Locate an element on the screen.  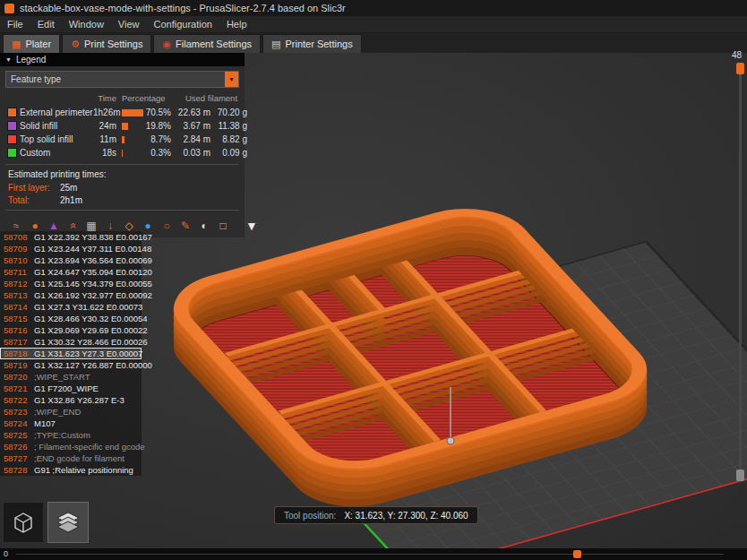
layer-slider-track is located at coordinates (740, 273).